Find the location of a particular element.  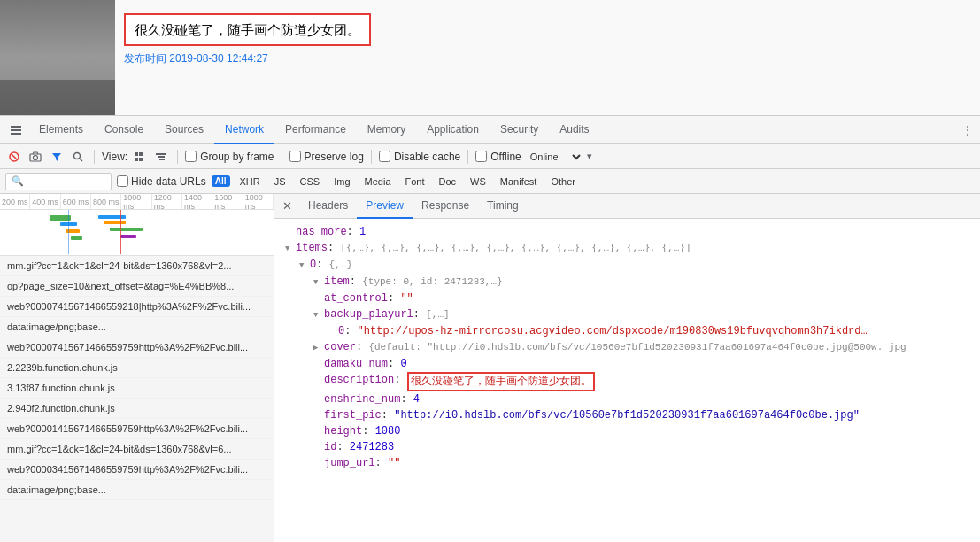

response-tab-headers: Headers is located at coordinates (328, 206).